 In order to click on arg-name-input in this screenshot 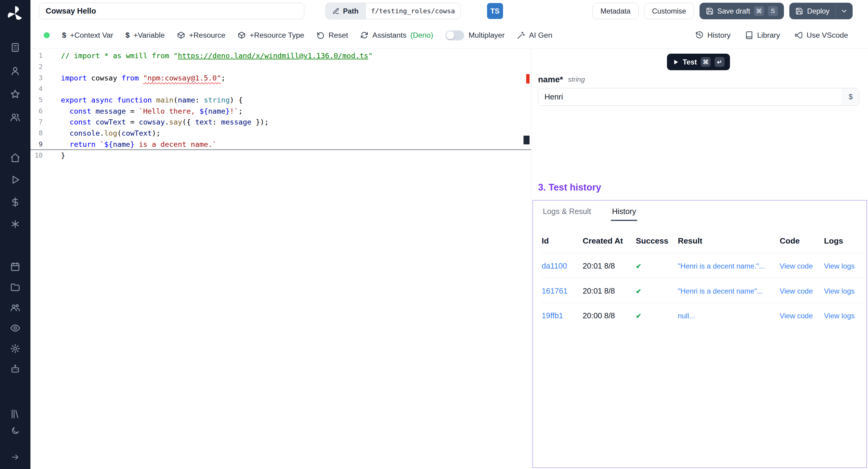, I will do `click(690, 97)`.